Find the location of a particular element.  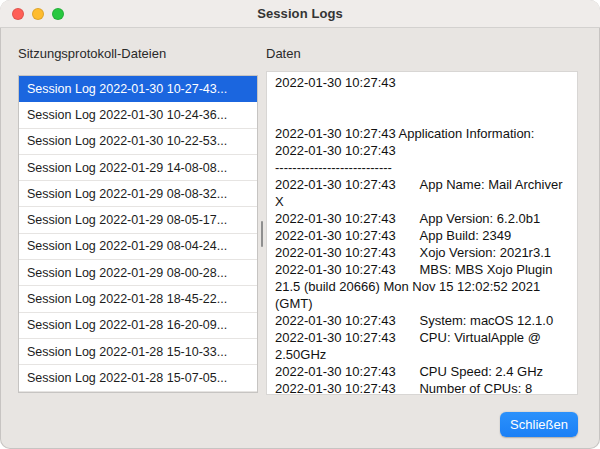

splitter-handle is located at coordinates (262, 234).